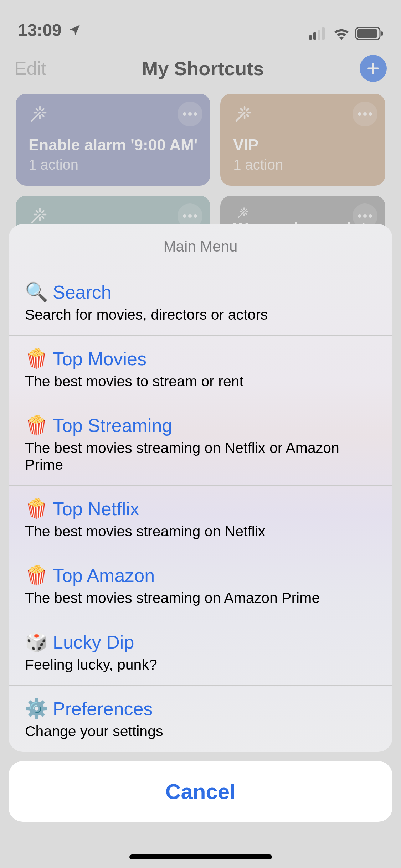  I want to click on menu-item-title: Top Movies, so click(100, 359).